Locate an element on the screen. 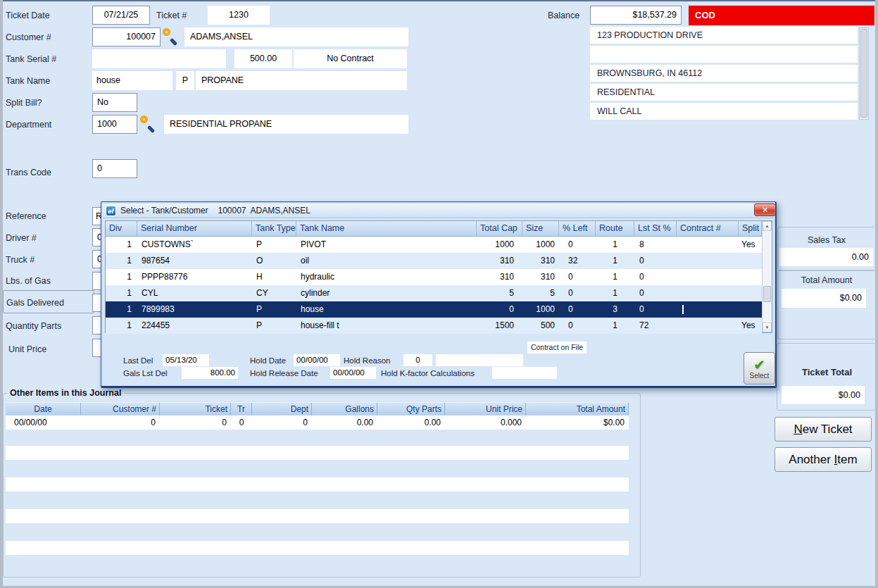 Image resolution: width=878 pixels, height=588 pixels. app-logo-icon: ef is located at coordinates (111, 211).